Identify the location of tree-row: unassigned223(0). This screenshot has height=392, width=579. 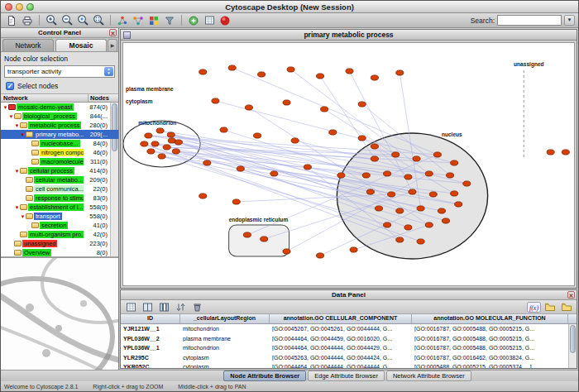
(60, 243).